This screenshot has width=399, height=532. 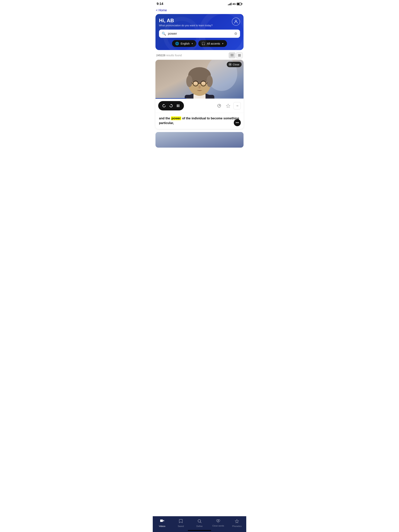 I want to click on nav-back: < Home, so click(x=200, y=11).